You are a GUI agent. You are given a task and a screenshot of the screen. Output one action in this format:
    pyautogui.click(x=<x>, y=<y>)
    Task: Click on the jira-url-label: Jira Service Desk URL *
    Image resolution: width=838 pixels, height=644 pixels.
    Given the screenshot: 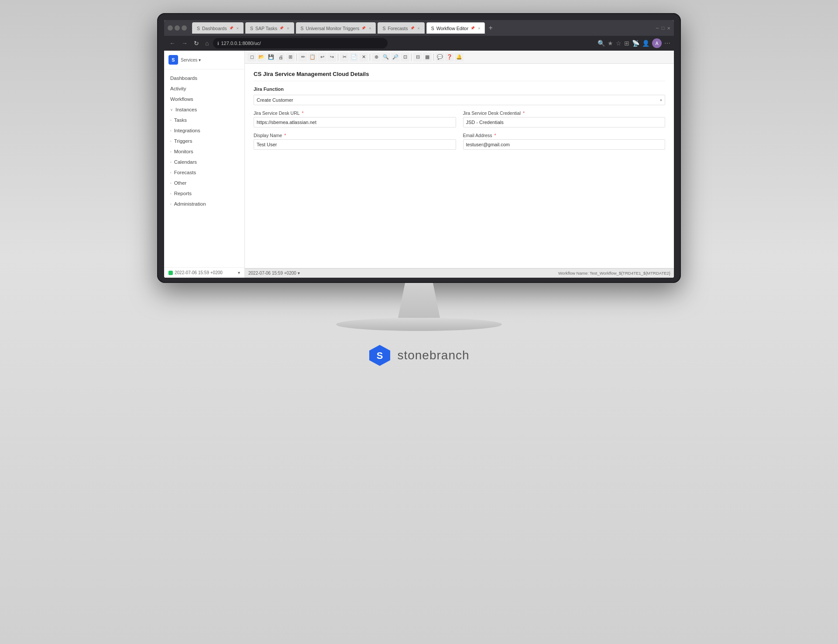 What is the action you would take?
    pyautogui.click(x=355, y=113)
    